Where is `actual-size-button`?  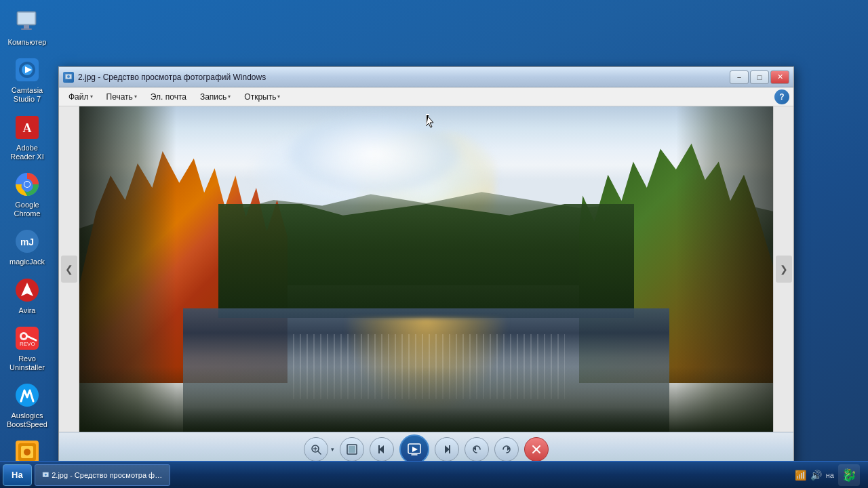 actual-size-button is located at coordinates (352, 449).